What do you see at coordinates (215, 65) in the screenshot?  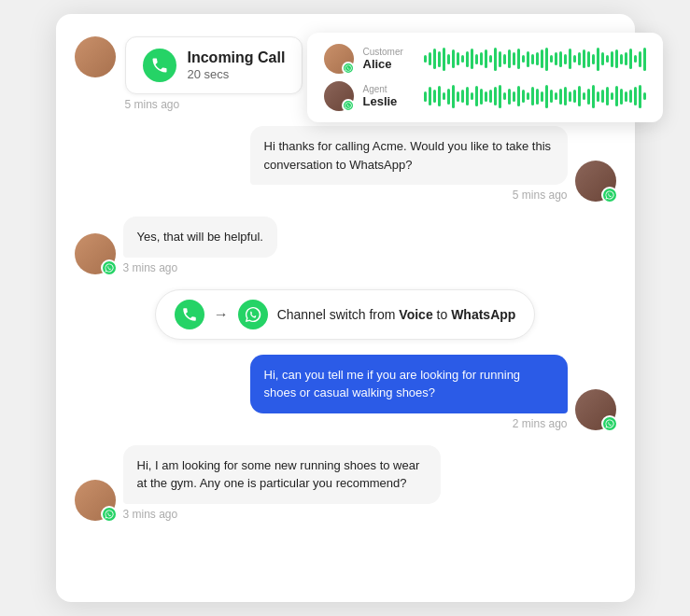 I see `call-bubble: Incoming Call 20 secs` at bounding box center [215, 65].